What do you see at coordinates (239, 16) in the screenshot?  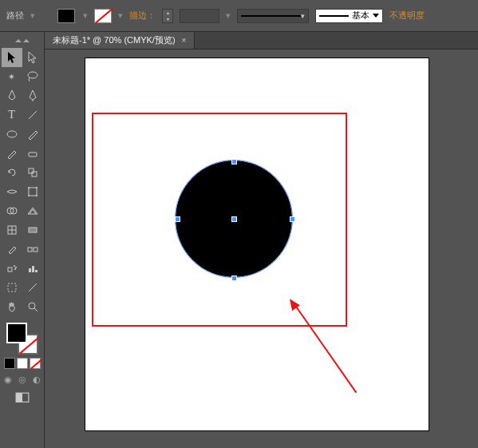 I see `options-bar: 路径 ▾ ▾ ▾ 描边： ▴▾ ▾ ▾ 基本 不透明度` at bounding box center [239, 16].